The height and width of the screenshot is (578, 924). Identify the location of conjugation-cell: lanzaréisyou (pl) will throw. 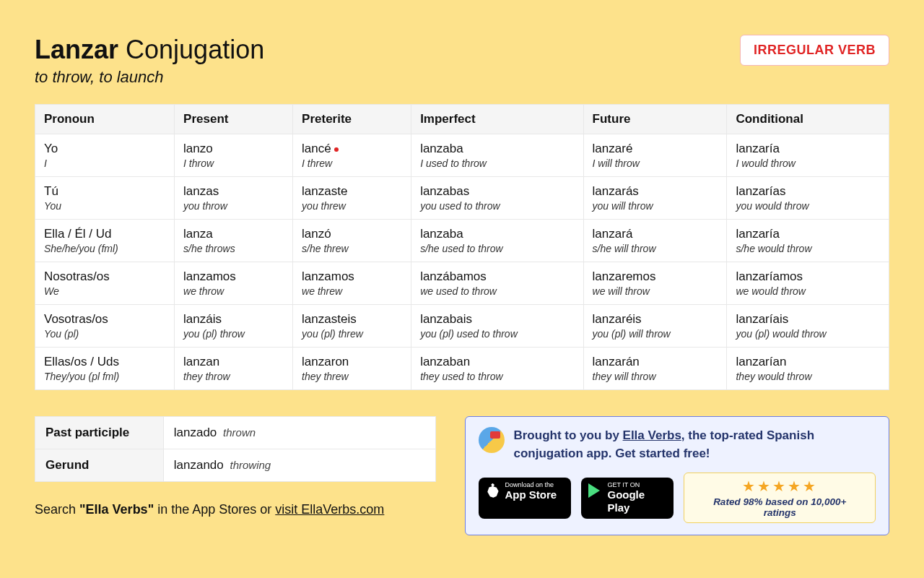
(655, 327).